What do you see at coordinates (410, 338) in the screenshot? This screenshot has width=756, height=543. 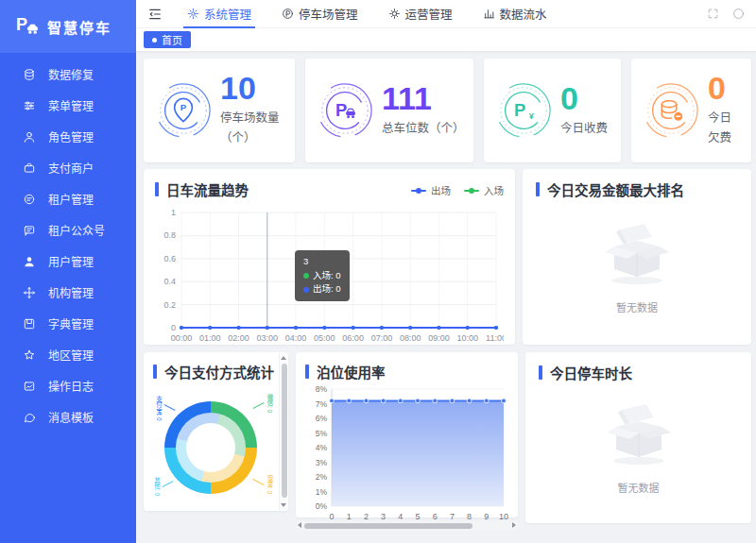 I see `svg-text: 08:00` at bounding box center [410, 338].